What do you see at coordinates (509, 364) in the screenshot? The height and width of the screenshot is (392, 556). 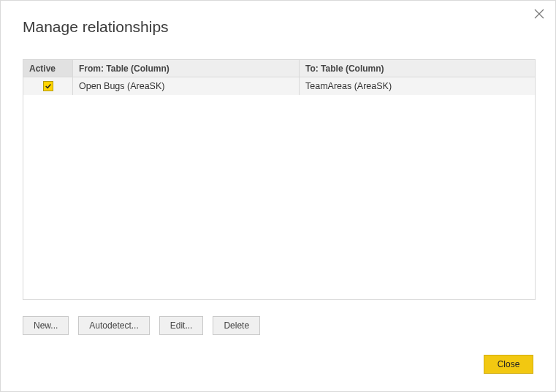 I see `dialog-footer: Close` at bounding box center [509, 364].